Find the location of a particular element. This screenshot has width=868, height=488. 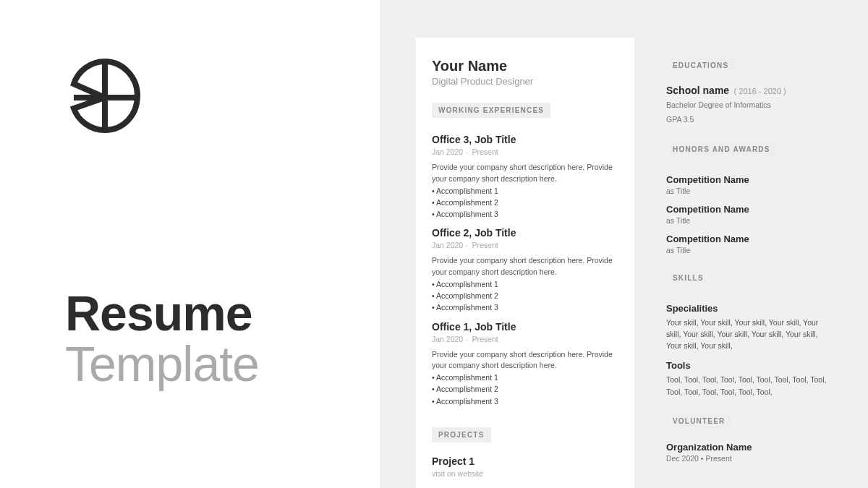

job-entry: Office 2, Job Title Jan 2020 - Present P… is located at coordinates (525, 270).